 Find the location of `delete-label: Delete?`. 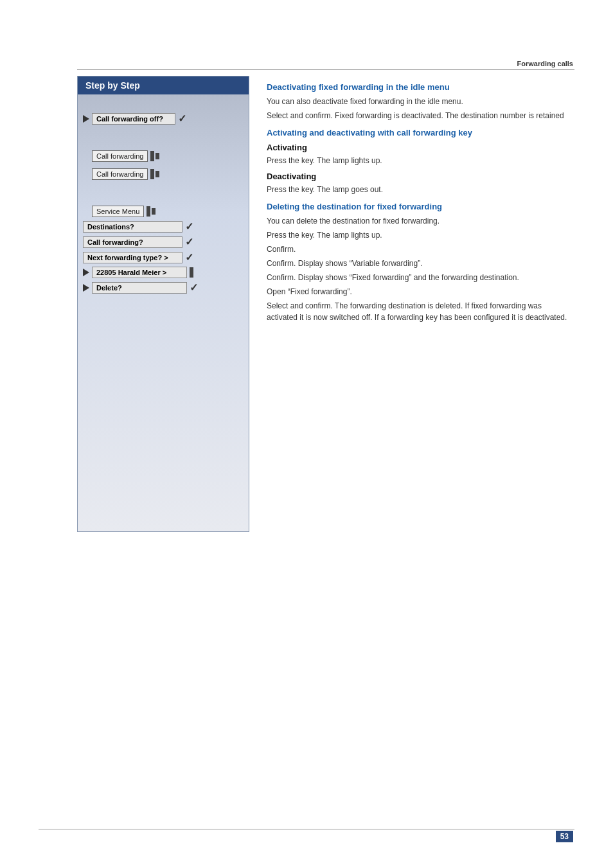

delete-label: Delete? is located at coordinates (139, 288).